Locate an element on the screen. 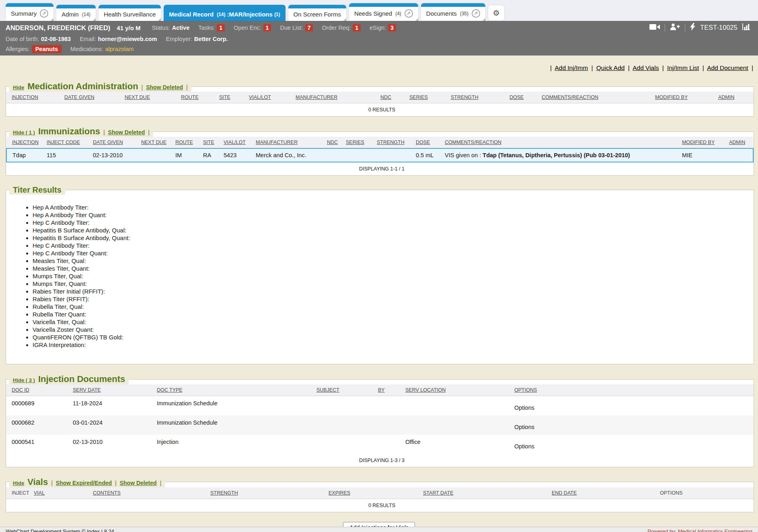  hide-medadmin-link: Hide is located at coordinates (18, 88).